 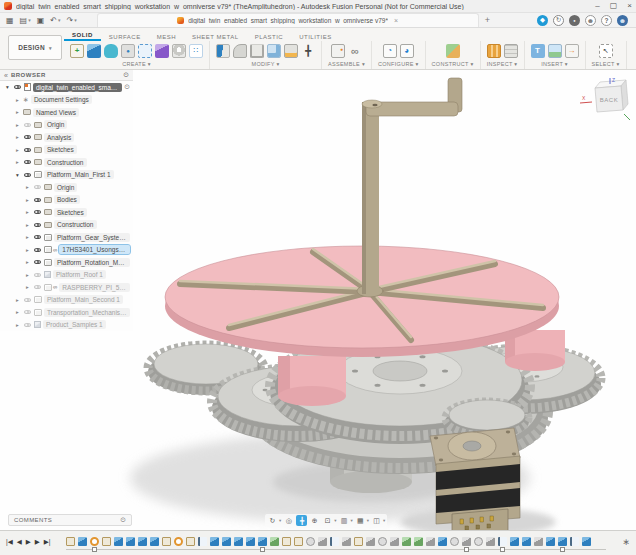 What do you see at coordinates (606, 64) in the screenshot?
I see `select-dropdown: SELECT ▾` at bounding box center [606, 64].